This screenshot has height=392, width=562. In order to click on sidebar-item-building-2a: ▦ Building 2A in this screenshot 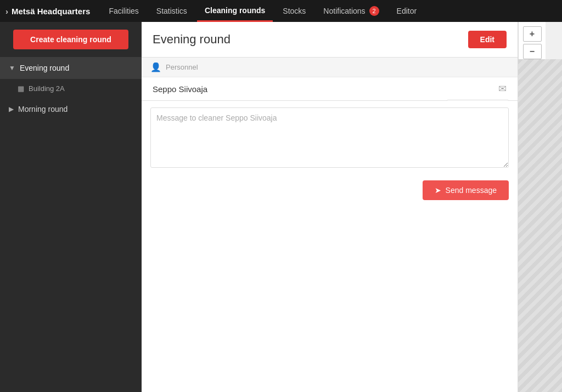, I will do `click(71, 89)`.